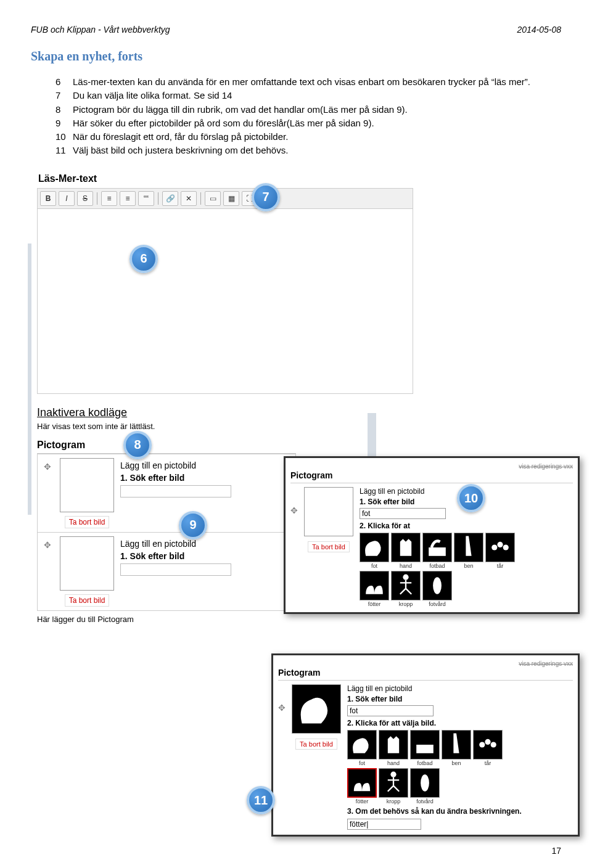 The width and height of the screenshot is (592, 868). Describe the element at coordinates (374, 586) in the screenshot. I see `thumb-fotter` at that location.